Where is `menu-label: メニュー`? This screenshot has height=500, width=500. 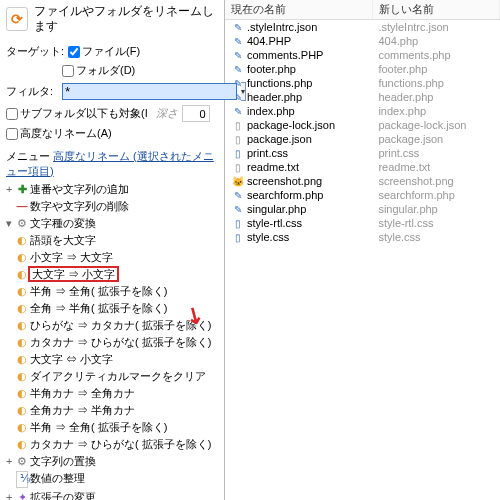
menu-label: メニュー is located at coordinates (28, 156).